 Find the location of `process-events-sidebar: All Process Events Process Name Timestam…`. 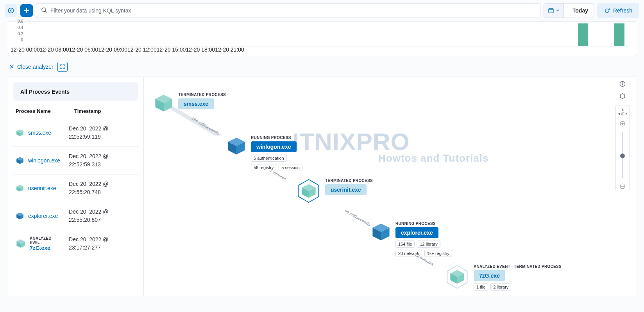

process-events-sidebar: All Process Events Process Name Timestam… is located at coordinates (76, 186).